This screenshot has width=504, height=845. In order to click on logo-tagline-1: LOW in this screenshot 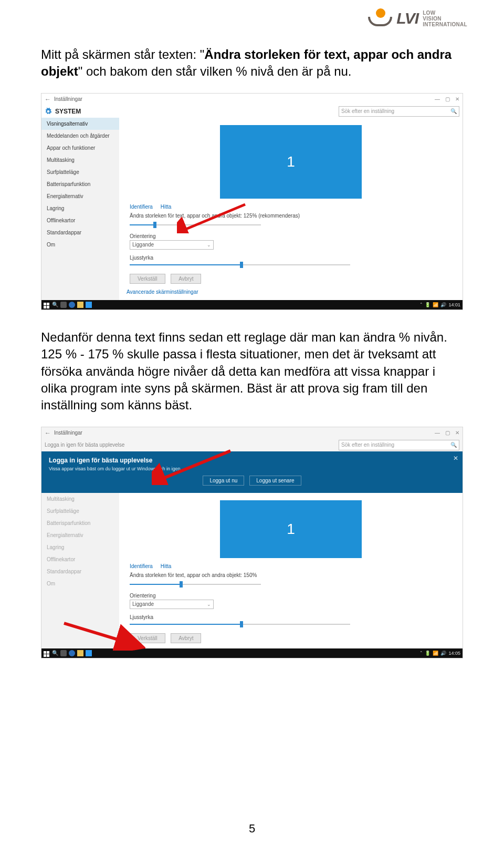, I will do `click(445, 13)`.